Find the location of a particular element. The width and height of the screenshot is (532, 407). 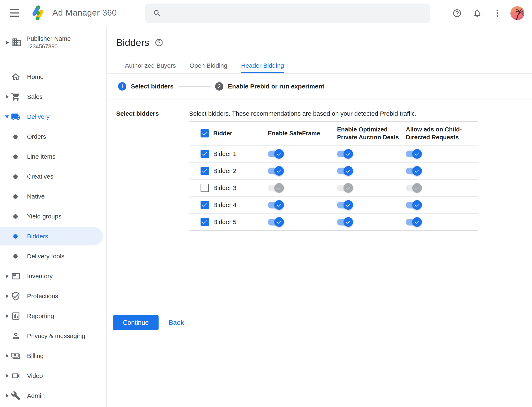

sidebar-item-label: Native is located at coordinates (36, 196).